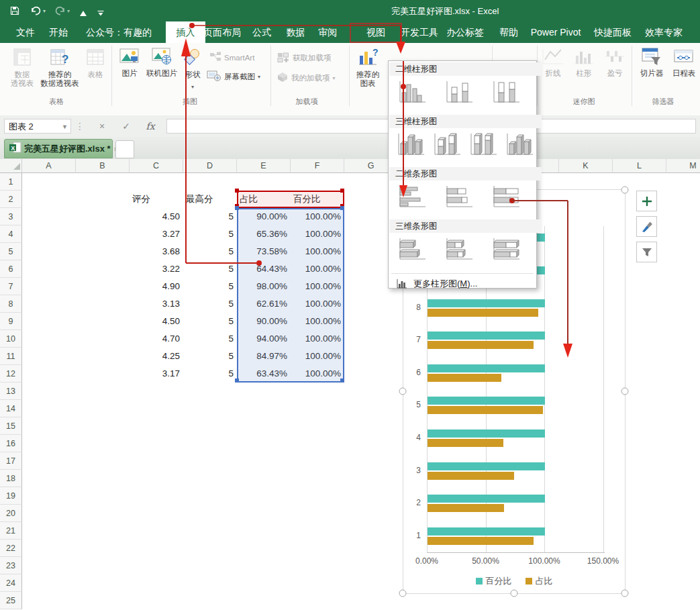  I want to click on online-pictures-button: 联机图片, so click(162, 62).